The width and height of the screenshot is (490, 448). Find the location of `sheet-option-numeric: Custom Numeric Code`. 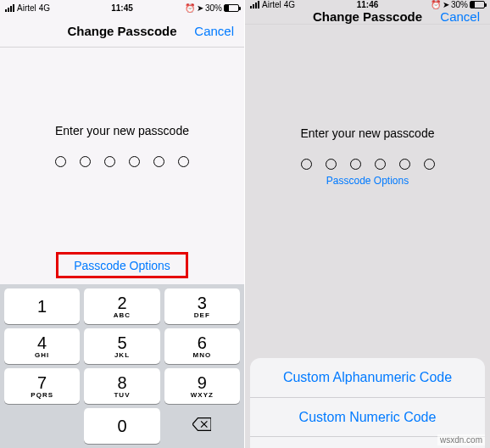

sheet-option-numeric: Custom Numeric Code is located at coordinates (368, 417).